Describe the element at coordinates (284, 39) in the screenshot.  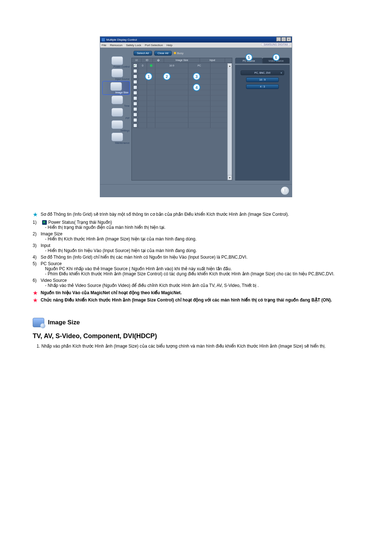
I see `maximize-button: □` at that location.